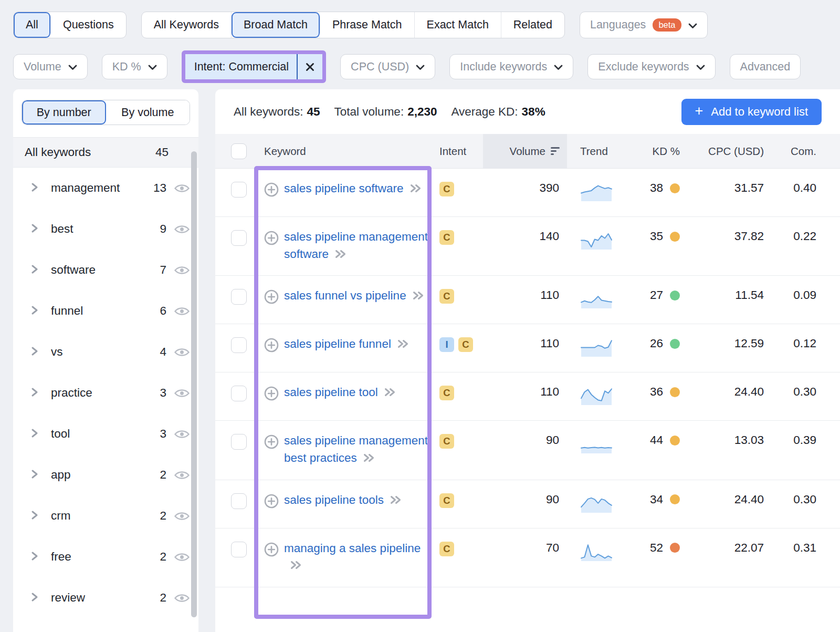 This screenshot has width=840, height=632. Describe the element at coordinates (106, 475) in the screenshot. I see `sidebar-group-app: app2` at that location.